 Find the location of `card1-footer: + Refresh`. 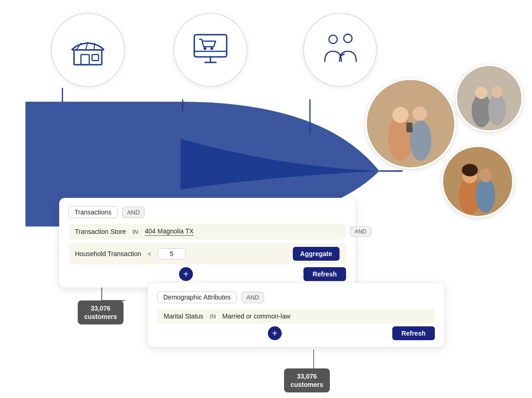

card1-footer: + Refresh is located at coordinates (207, 274).